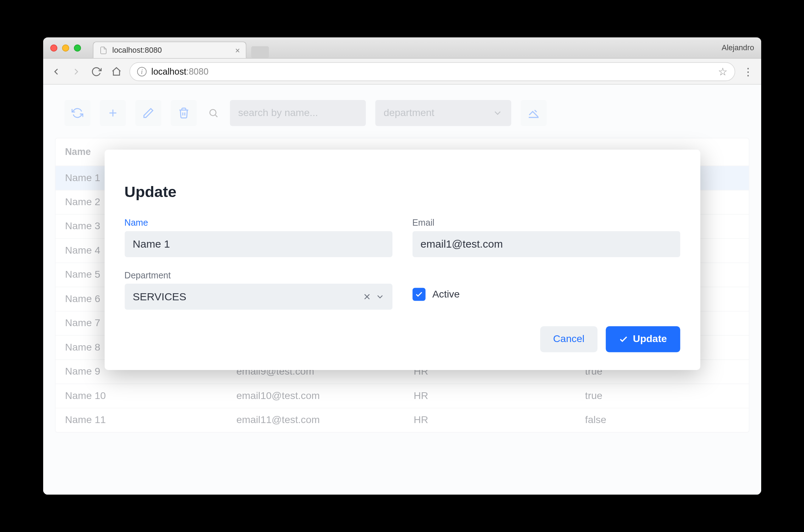  I want to click on window-minimize-icon, so click(65, 48).